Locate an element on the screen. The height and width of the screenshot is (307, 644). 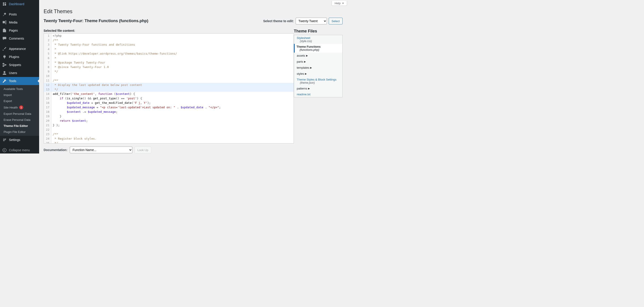
tree-item-readme: readme.txt is located at coordinates (318, 94).